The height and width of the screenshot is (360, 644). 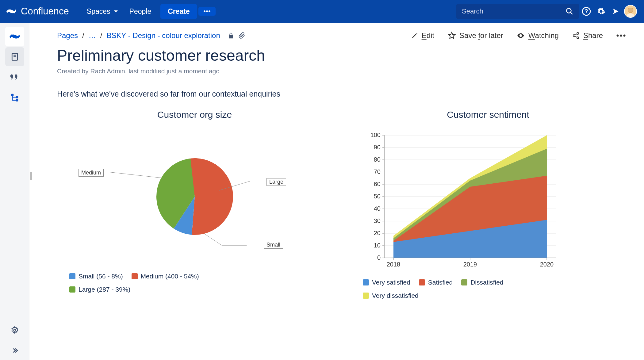 I want to click on breadcrumb-ellipsis: …, so click(x=92, y=36).